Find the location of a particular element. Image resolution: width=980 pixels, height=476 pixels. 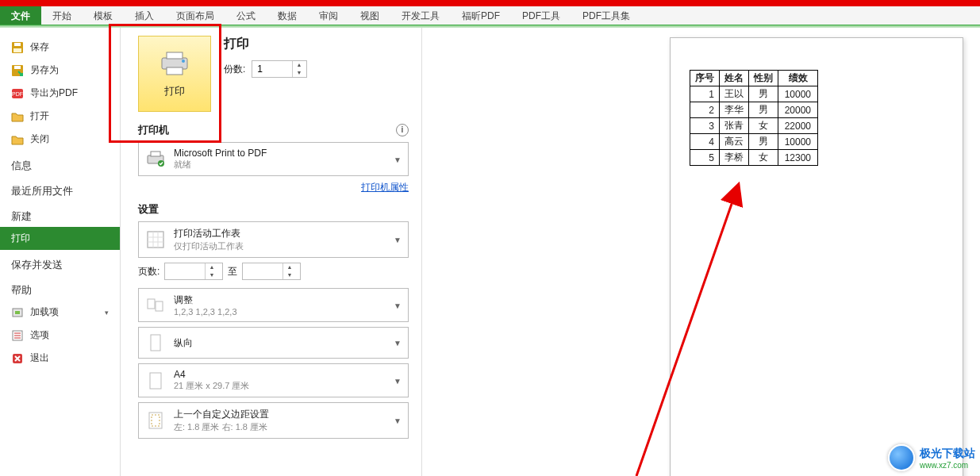

printer-name: Microsoft Print to PDF is located at coordinates (221, 153).